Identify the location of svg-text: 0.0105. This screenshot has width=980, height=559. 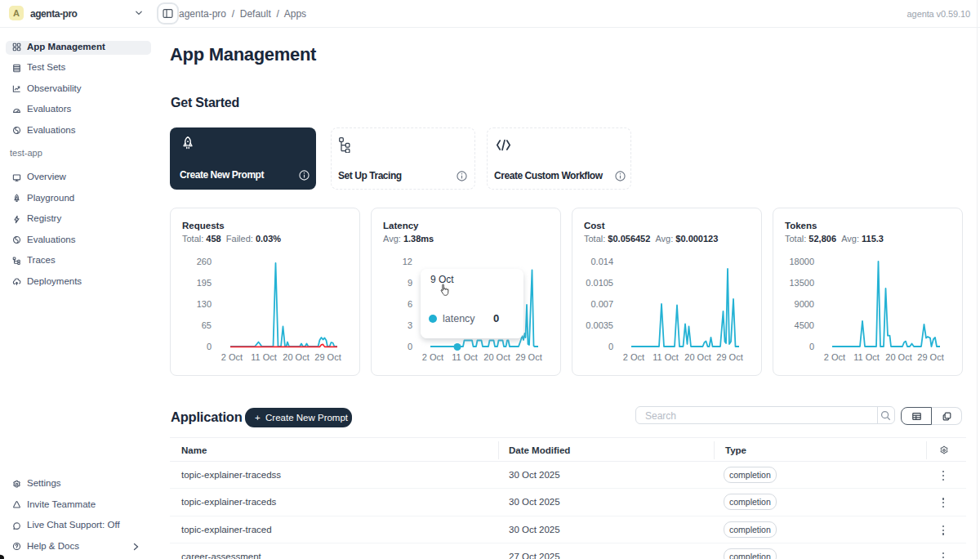
(599, 283).